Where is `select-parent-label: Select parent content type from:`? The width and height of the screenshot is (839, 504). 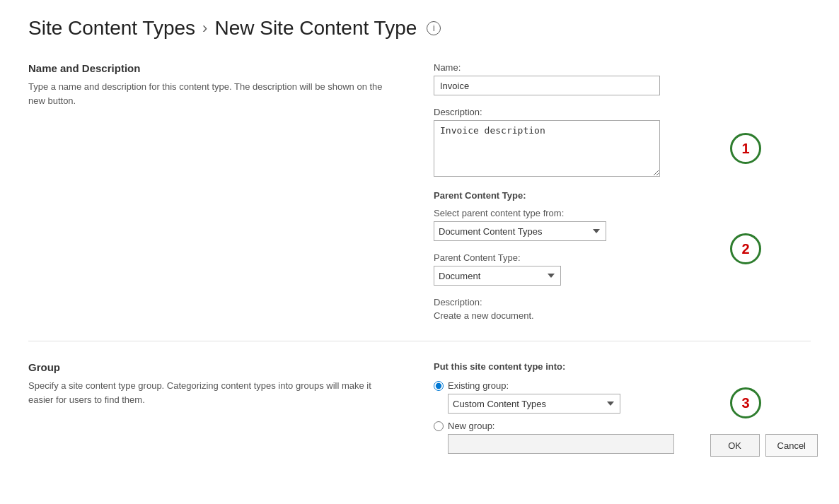
select-parent-label: Select parent content type from: is located at coordinates (623, 213).